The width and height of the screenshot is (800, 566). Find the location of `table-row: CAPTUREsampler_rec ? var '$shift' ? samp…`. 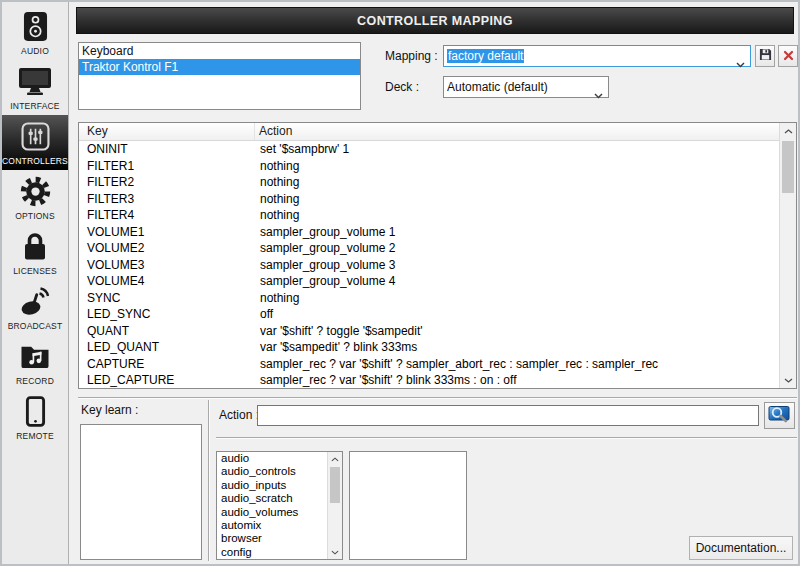

table-row: CAPTUREsampler_rec ? var '$shift' ? samp… is located at coordinates (429, 364).